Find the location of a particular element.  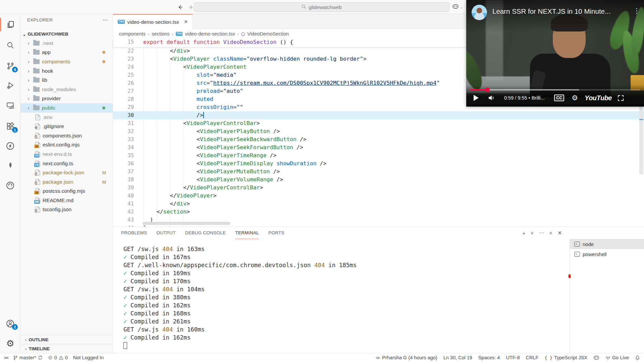

tree-item-postcss.config.mjs: JSpostcss.config.mjs is located at coordinates (66, 191).